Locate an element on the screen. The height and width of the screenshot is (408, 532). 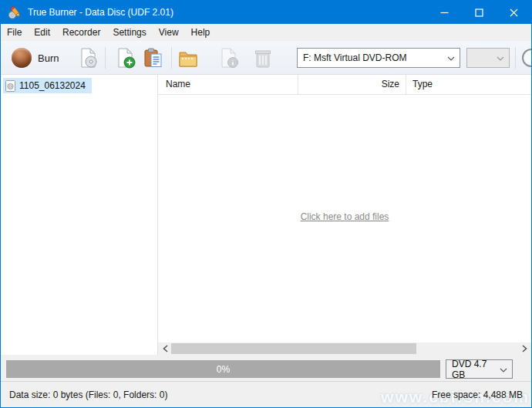
add-folder-button is located at coordinates (188, 58).